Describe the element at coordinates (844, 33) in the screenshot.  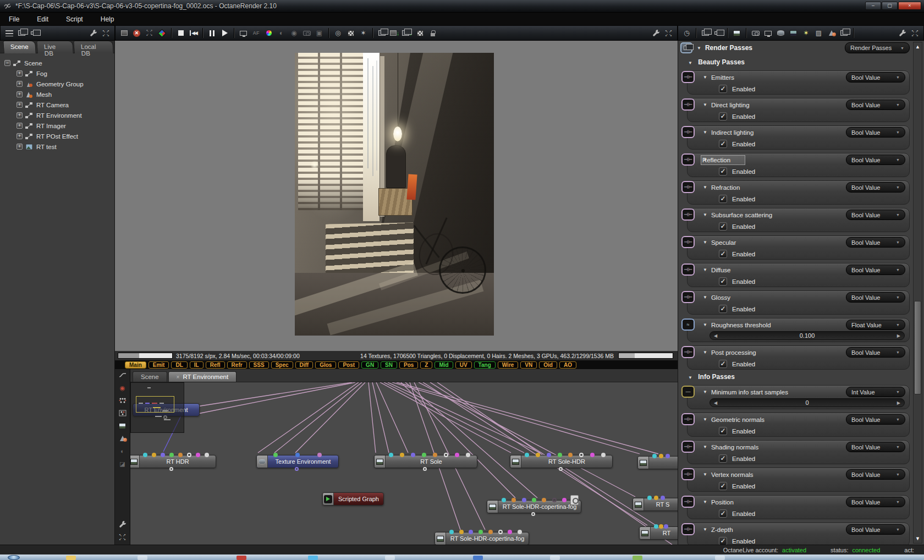
I see `render-passes-node-icon` at that location.